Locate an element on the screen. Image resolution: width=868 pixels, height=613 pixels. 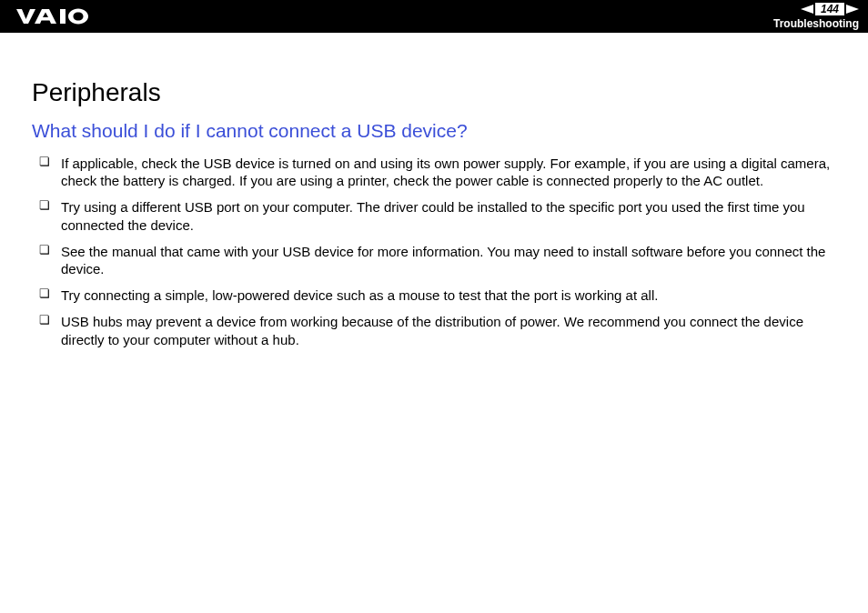
list-item: USB hubs may prevent a device from worki… is located at coordinates (438, 330).